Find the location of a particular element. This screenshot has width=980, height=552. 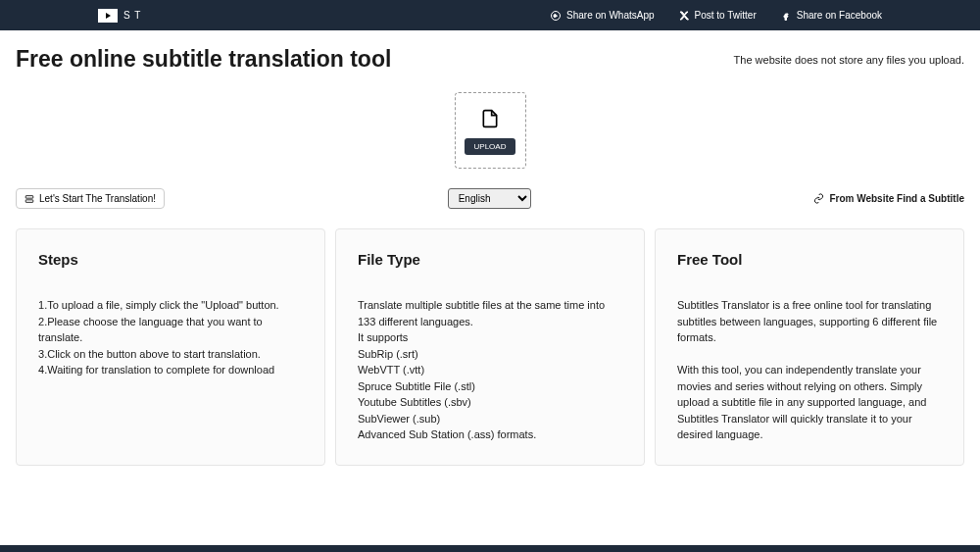

footer: Support Privacy Policy About Us support:… is located at coordinates (490, 549).